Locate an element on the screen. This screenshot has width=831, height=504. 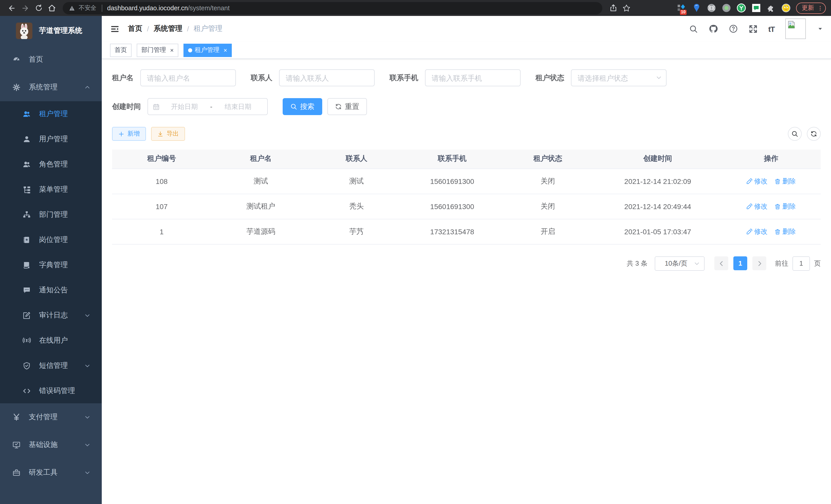
contact-label: 联系人 is located at coordinates (262, 78).